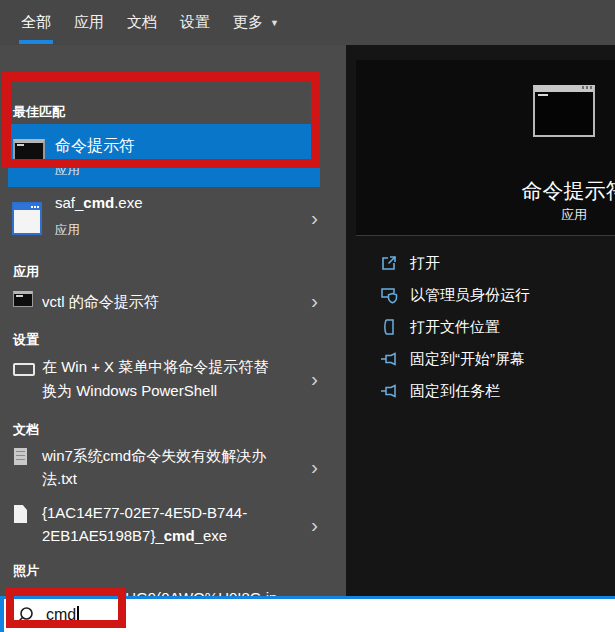 The width and height of the screenshot is (615, 632). What do you see at coordinates (480, 327) in the screenshot?
I see `action-open-file-location: 打开文件位置` at bounding box center [480, 327].